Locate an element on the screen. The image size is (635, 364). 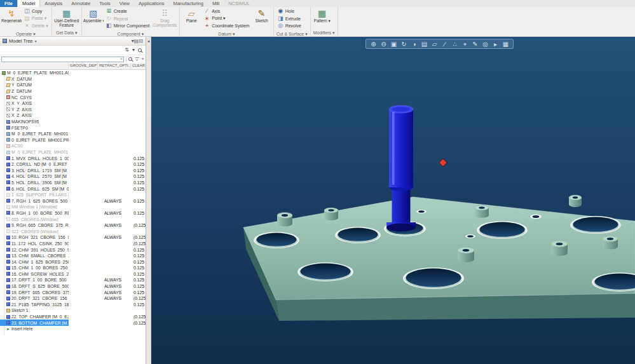
paste-button: ▤Paste ▾ is located at coordinates (36, 19).